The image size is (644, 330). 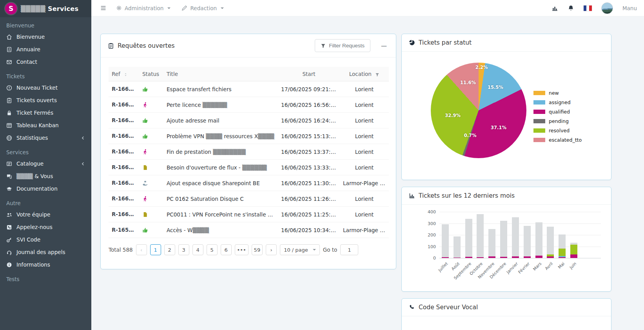 I want to click on legend-item: assigned, so click(x=557, y=103).